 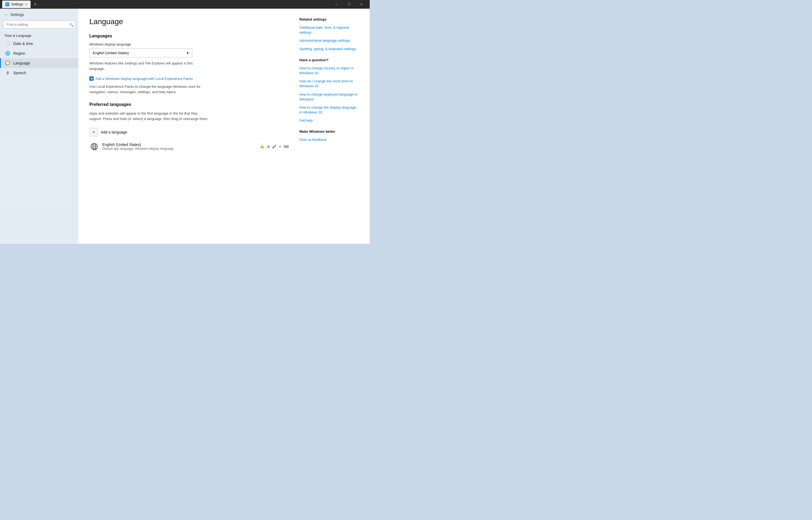 What do you see at coordinates (329, 90) in the screenshot?
I see `have-question-section: Have a question? How to change country o…` at bounding box center [329, 90].